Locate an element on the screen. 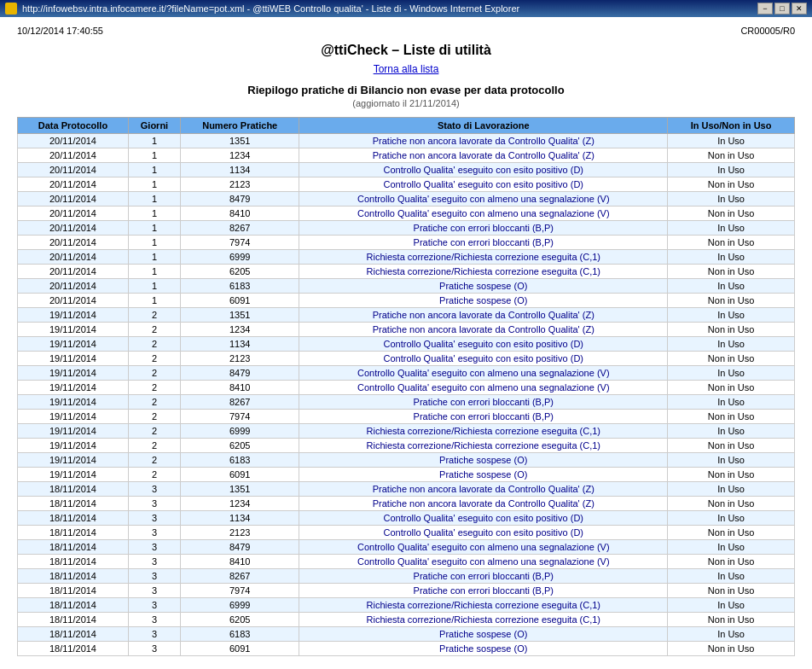  table-cell: 7974 is located at coordinates (241, 416).